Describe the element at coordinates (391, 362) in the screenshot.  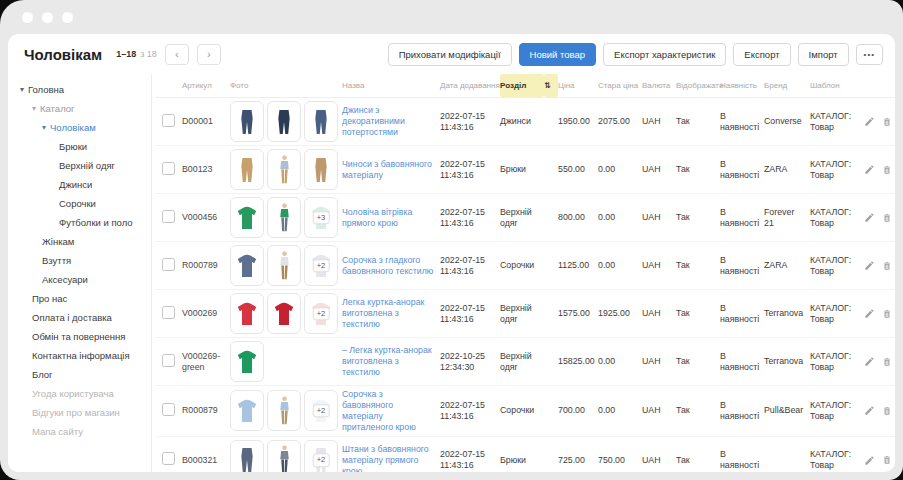
I see `product-name-link: – Легка куртка-анорак виготовлена з текс…` at that location.